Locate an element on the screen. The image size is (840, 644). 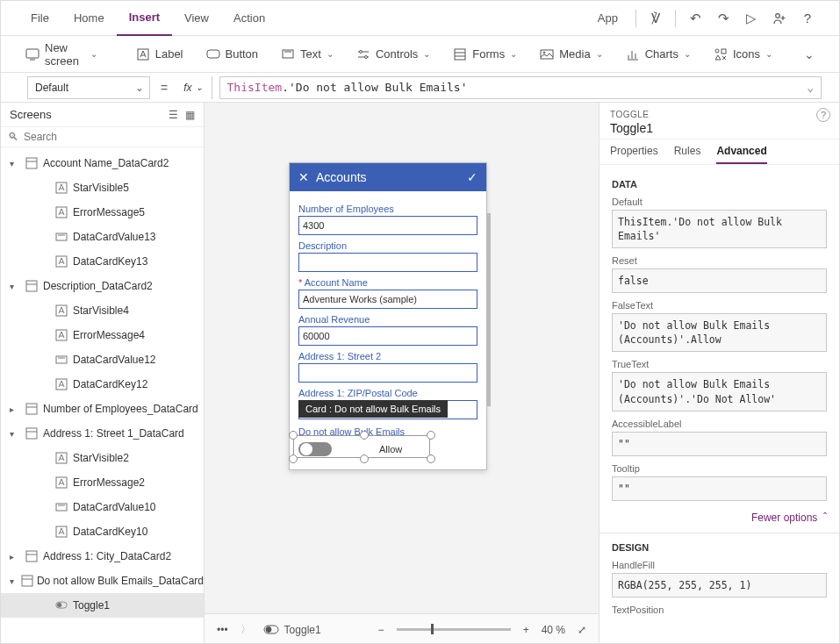
ribbon-toolbar: New screen⌄ Label Button Text⌄ Controls⌄… is located at coordinates (420, 54).